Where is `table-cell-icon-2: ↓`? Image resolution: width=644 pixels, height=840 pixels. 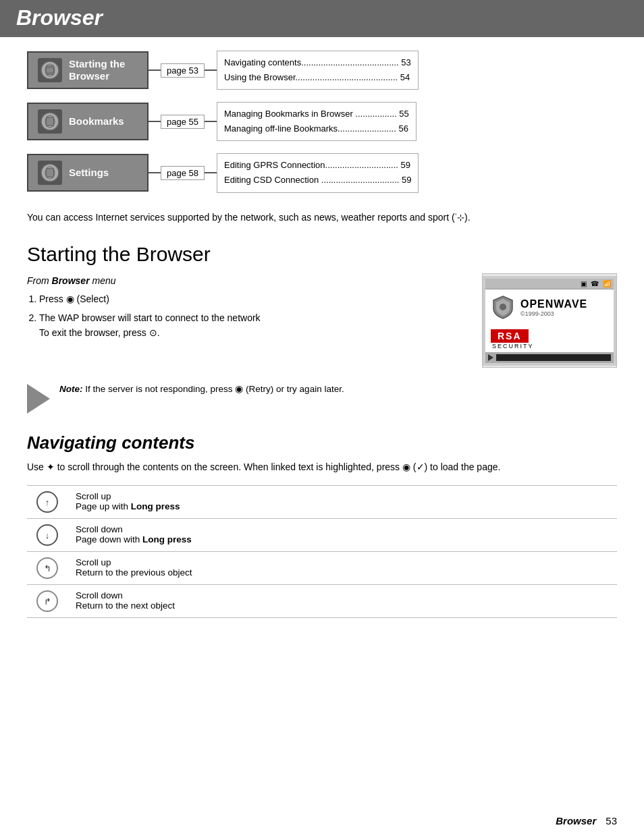 table-cell-icon-2: ↓ is located at coordinates (47, 536).